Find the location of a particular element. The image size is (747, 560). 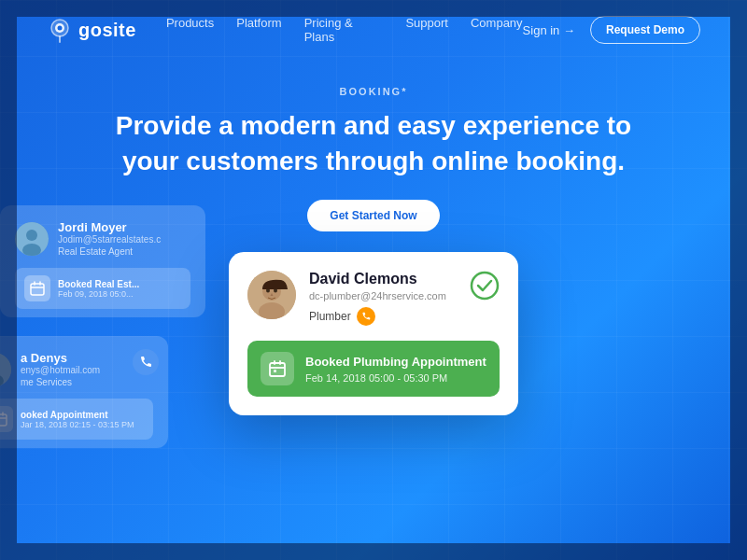

right-card-user-row: a Denys enys@hotmail.com me Services is located at coordinates (77, 370).